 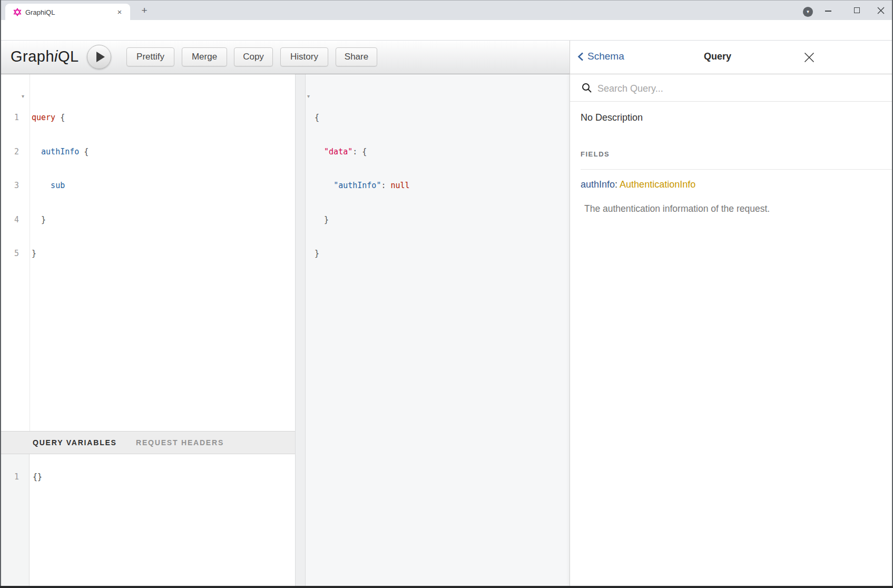 What do you see at coordinates (359, 152) in the screenshot?
I see `code-token: : {` at bounding box center [359, 152].